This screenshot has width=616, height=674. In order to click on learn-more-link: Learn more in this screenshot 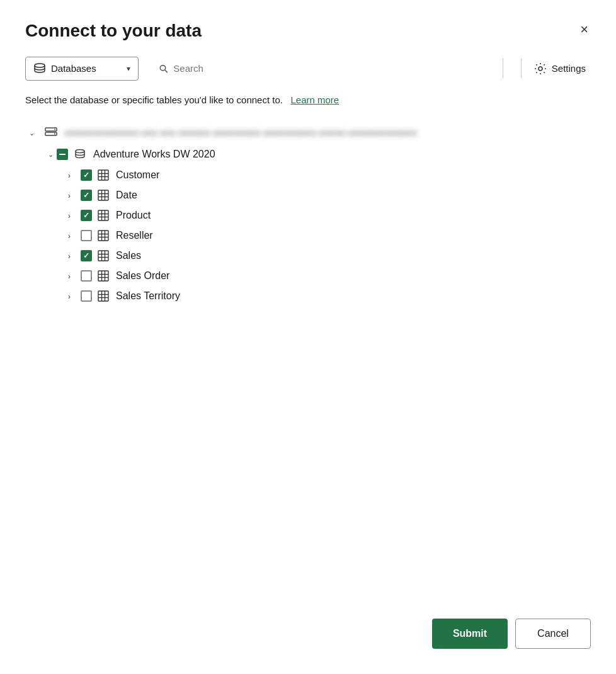, I will do `click(315, 100)`.